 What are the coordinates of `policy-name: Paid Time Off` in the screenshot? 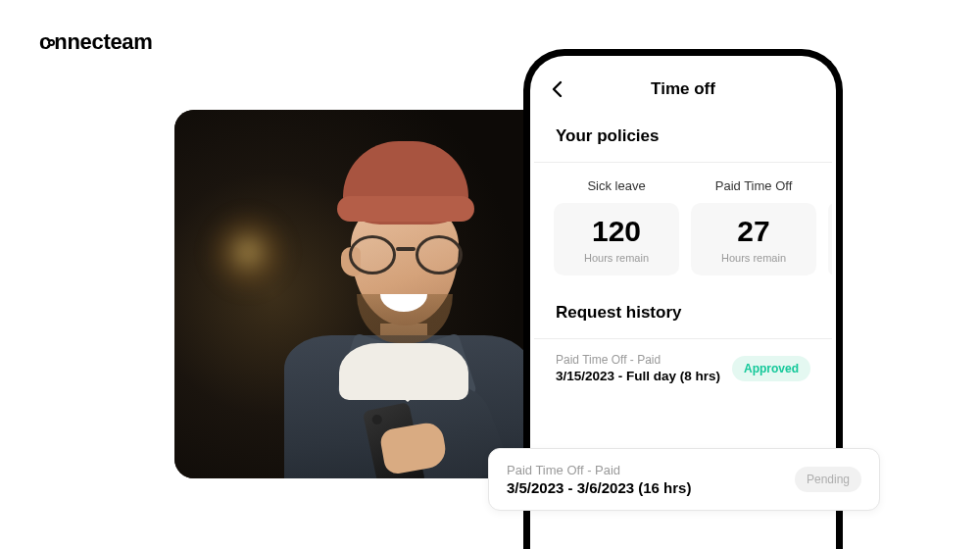 It's located at (755, 186).